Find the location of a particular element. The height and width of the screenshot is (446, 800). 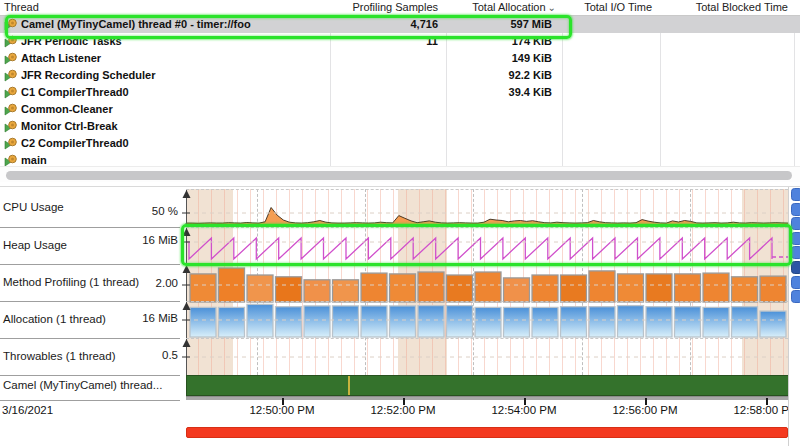

table-row: C1 CompilerThread039.4 KiB is located at coordinates (400, 92).